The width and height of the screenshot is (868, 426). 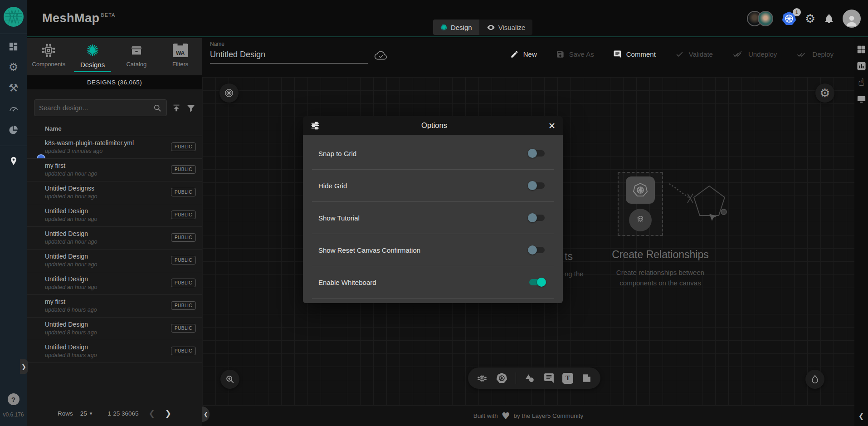 What do you see at coordinates (862, 416) in the screenshot?
I see `right-rail-collapse-button: ❮` at bounding box center [862, 416].